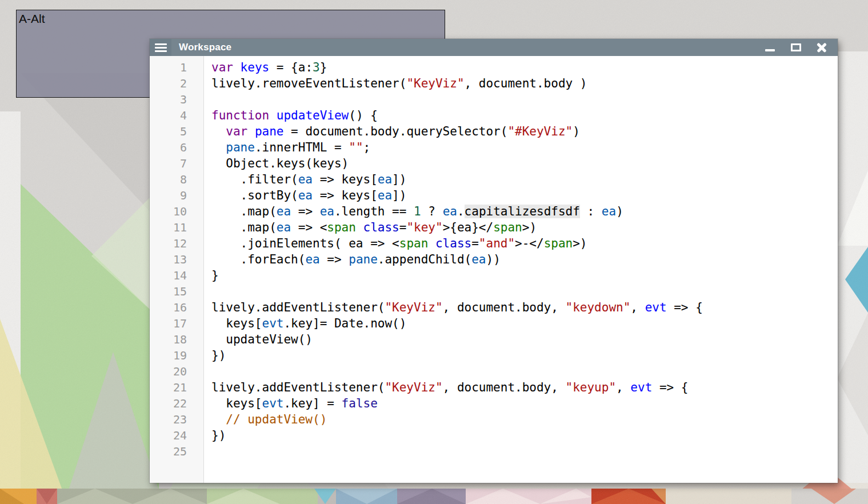 This screenshot has height=504, width=868. I want to click on code-line: function updateView() {, so click(525, 115).